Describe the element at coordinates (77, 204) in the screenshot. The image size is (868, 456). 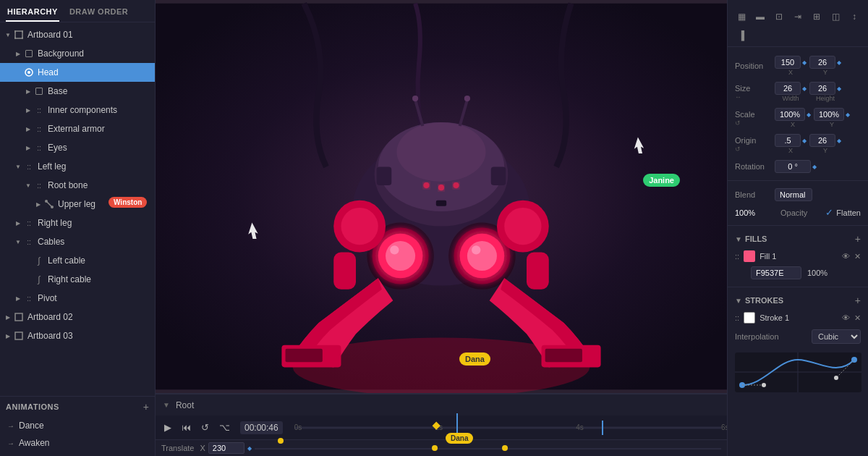
I see `tree-label: Upper leg` at that location.